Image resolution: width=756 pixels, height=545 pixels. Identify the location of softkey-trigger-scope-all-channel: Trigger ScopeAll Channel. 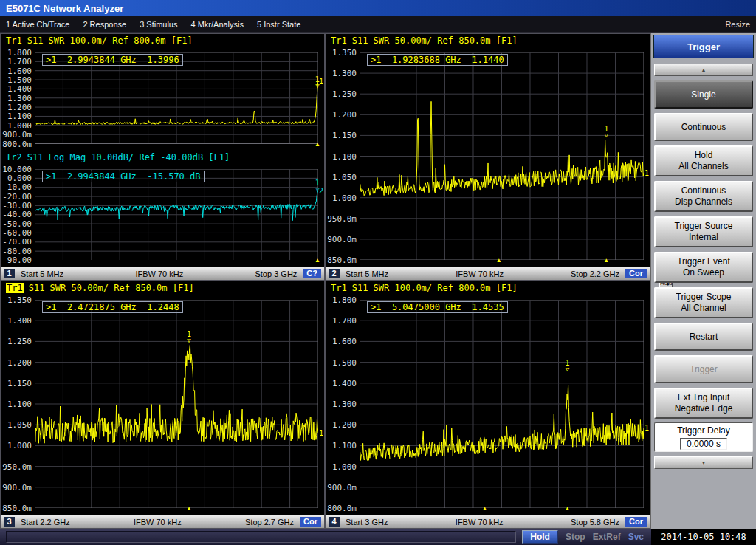
(704, 303).